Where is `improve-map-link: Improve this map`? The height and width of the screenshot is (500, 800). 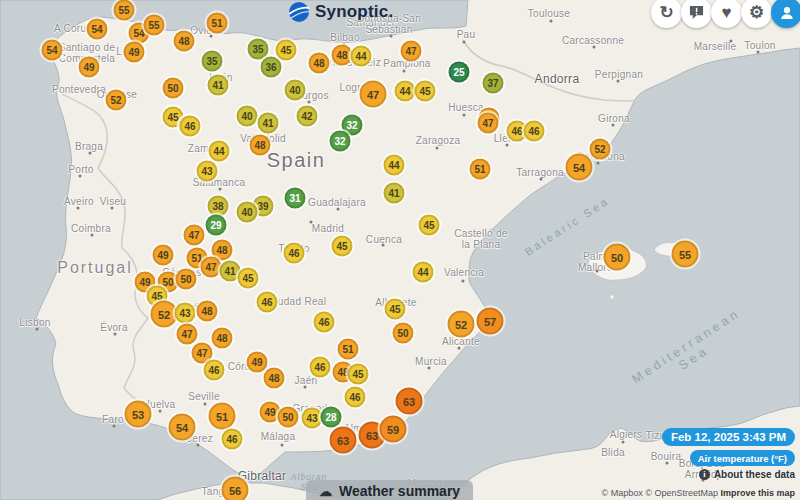
improve-map-link: Improve this map is located at coordinates (758, 493).